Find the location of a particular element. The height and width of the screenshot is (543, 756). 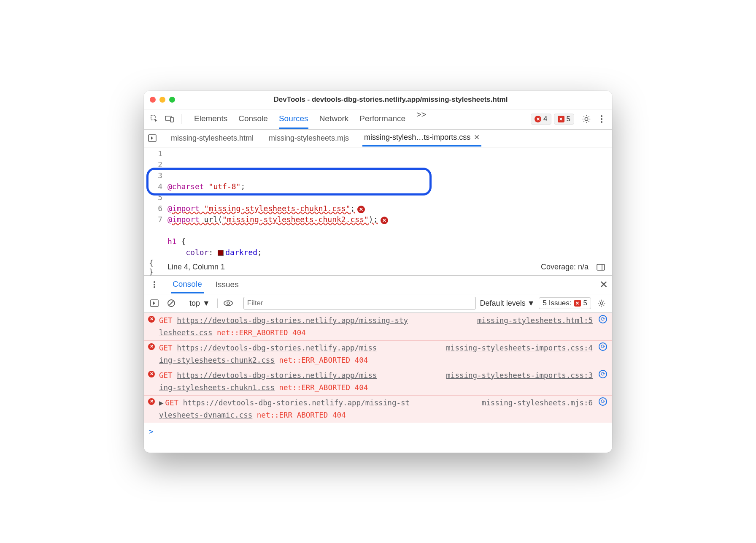

code-line: @import url("missing-stylesheets-chunk2.… is located at coordinates (390, 220).